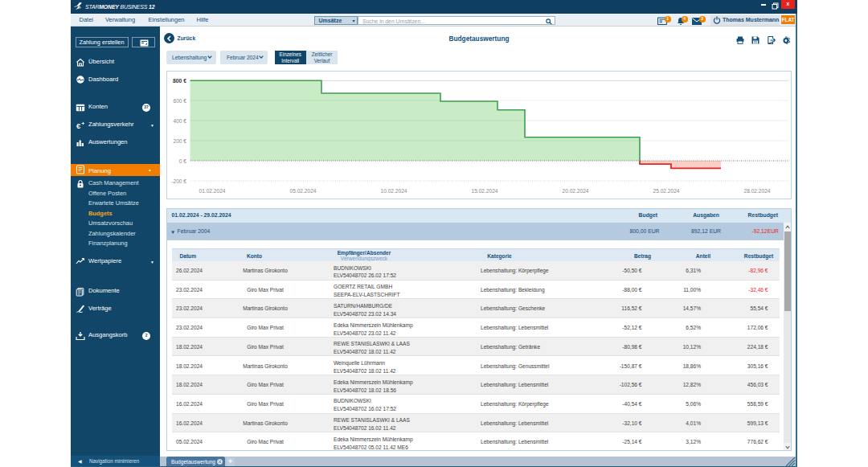  I want to click on svg-text: 20.02.2024, so click(575, 191).